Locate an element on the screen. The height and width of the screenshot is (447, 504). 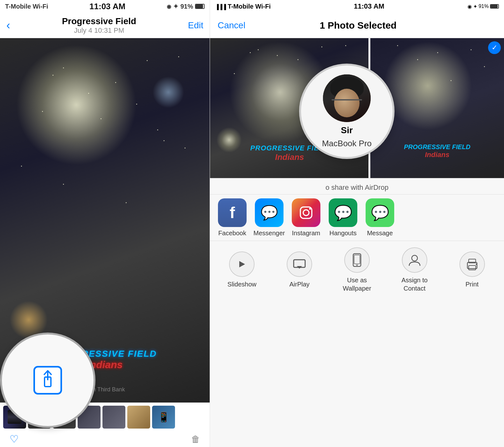
wallpaper-label: Use as Wallpaper is located at coordinates (357, 284).